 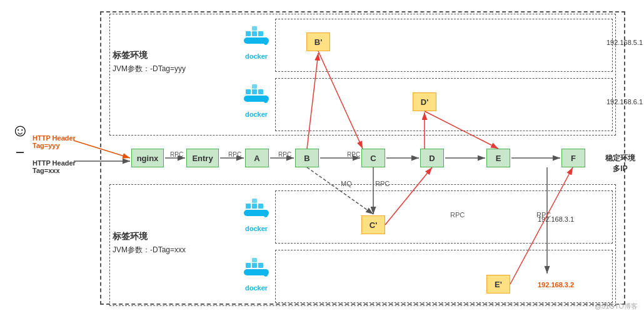 What do you see at coordinates (148, 158) in the screenshot?
I see `svc-nginx: nginx` at bounding box center [148, 158].